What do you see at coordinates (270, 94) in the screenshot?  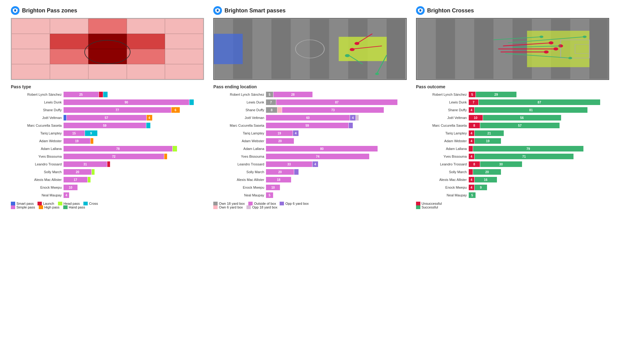 I see `bar-own18: 5` at bounding box center [270, 94].